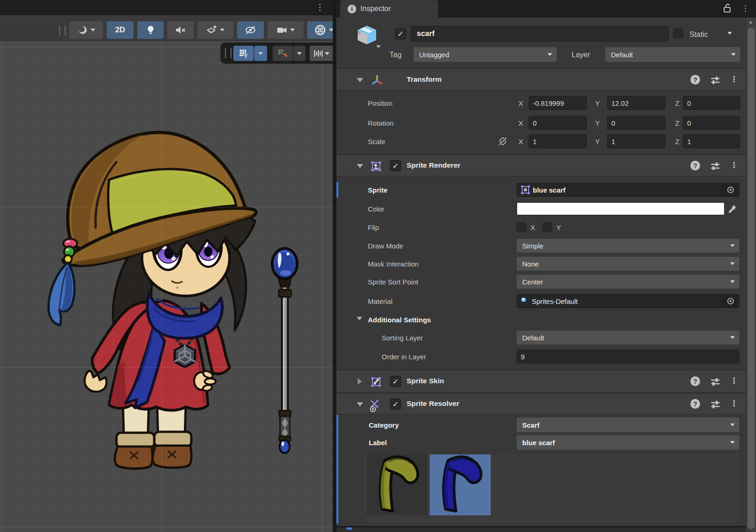 This screenshot has height=532, width=756. Describe the element at coordinates (460, 485) in the screenshot. I see `thumbnail-scarf-blue-selected` at that location.